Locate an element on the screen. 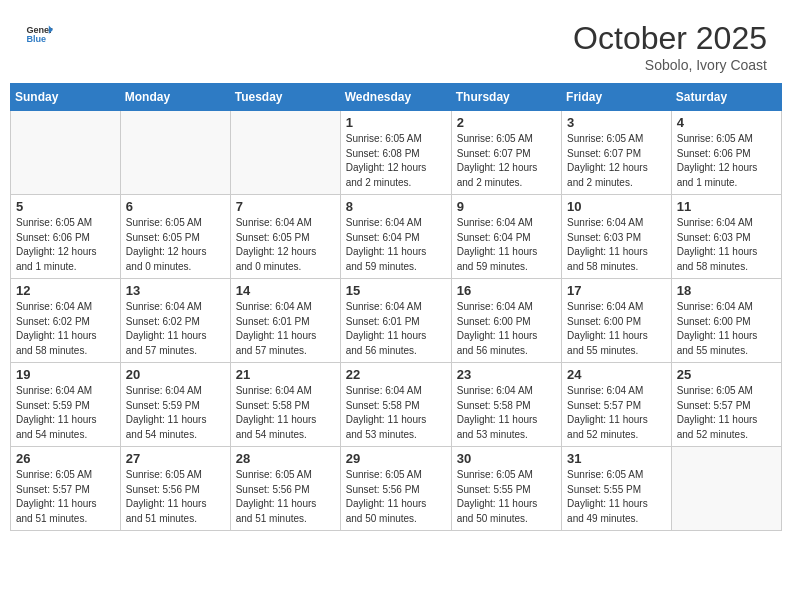 The height and width of the screenshot is (612, 792). day-number: 14 is located at coordinates (286, 290).